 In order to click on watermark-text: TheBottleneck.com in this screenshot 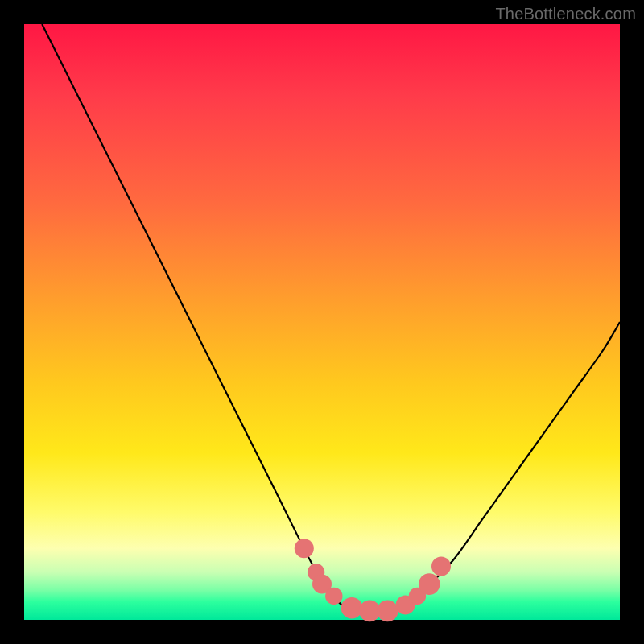, I will do `click(565, 14)`.